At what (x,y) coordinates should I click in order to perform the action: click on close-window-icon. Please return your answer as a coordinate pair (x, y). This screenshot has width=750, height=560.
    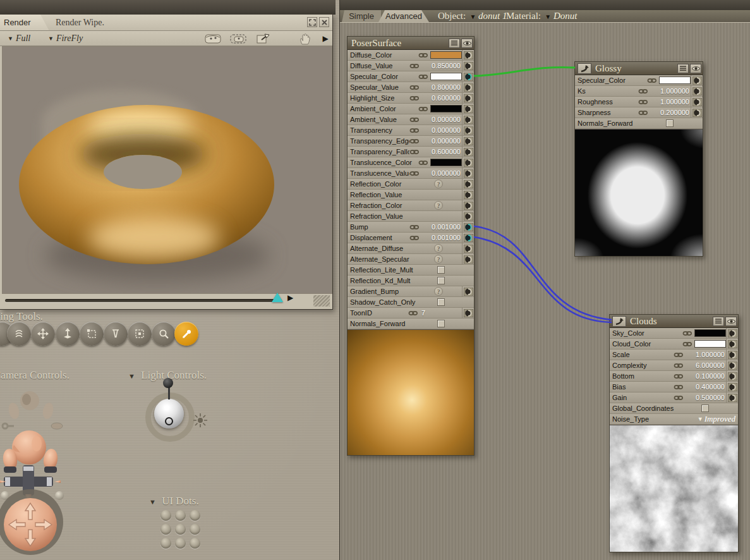
    Looking at the image, I should click on (324, 22).